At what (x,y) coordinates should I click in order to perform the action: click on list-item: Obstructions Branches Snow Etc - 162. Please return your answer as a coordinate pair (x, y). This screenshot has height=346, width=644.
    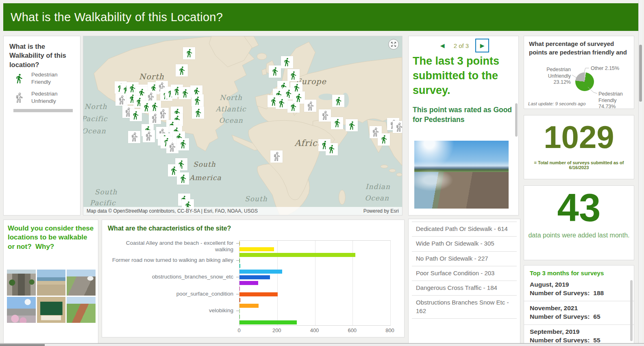
    Looking at the image, I should click on (464, 307).